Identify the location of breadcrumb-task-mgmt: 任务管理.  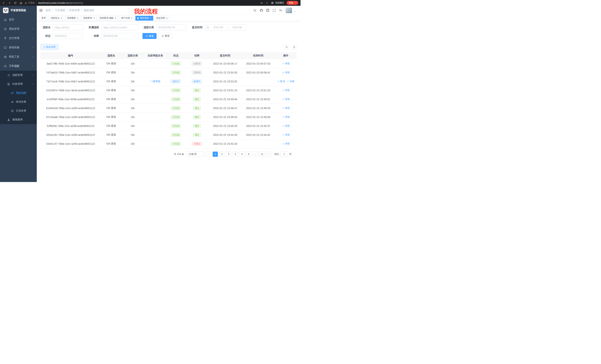
(75, 10).